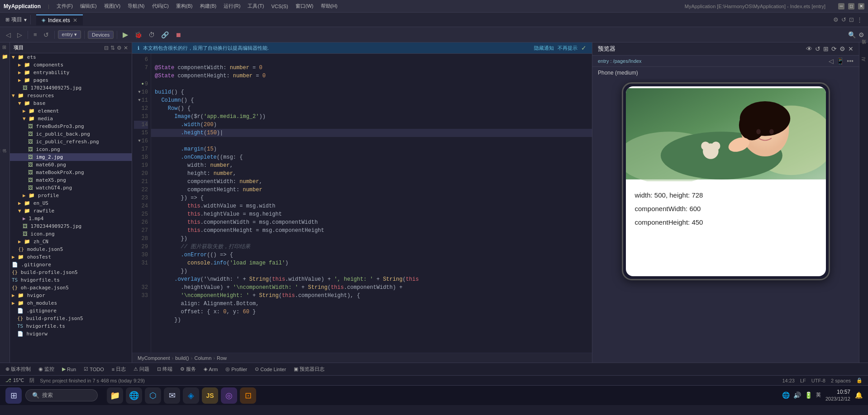 This screenshot has width=868, height=415. I want to click on taskbar-app-dev: ⊡, so click(248, 396).